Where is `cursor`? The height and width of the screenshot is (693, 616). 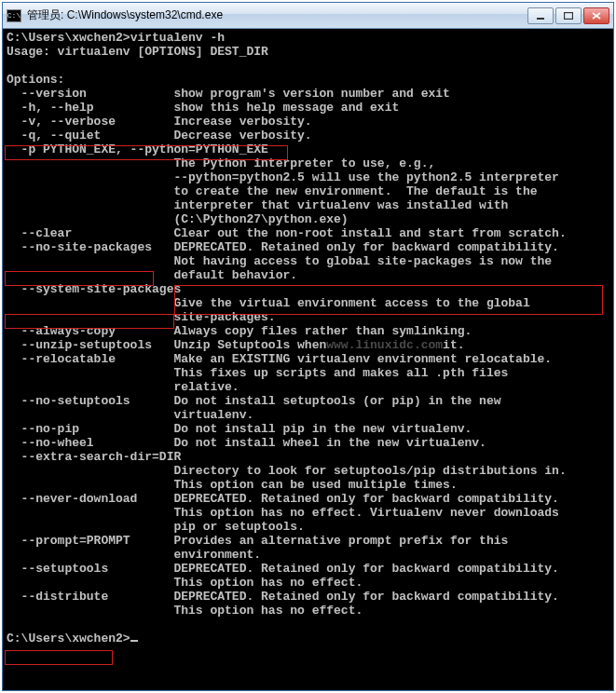 cursor is located at coordinates (134, 641).